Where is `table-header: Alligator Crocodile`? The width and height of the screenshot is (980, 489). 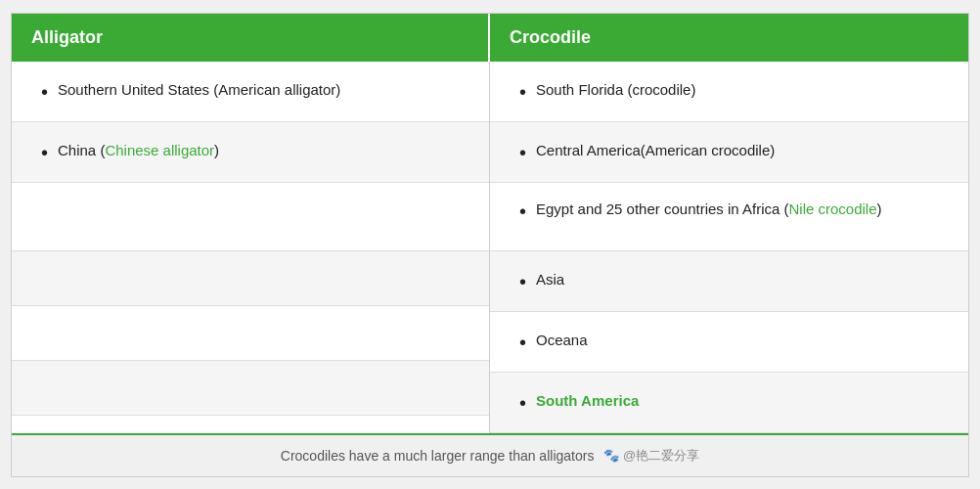 table-header: Alligator Crocodile is located at coordinates (490, 37).